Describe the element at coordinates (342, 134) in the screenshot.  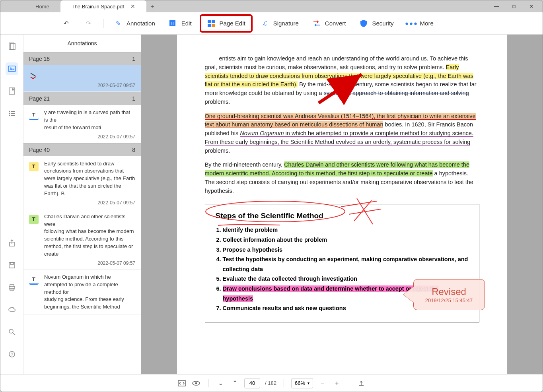
I see `paragraph: One ground-breaking scientist was Andrea…` at that location.